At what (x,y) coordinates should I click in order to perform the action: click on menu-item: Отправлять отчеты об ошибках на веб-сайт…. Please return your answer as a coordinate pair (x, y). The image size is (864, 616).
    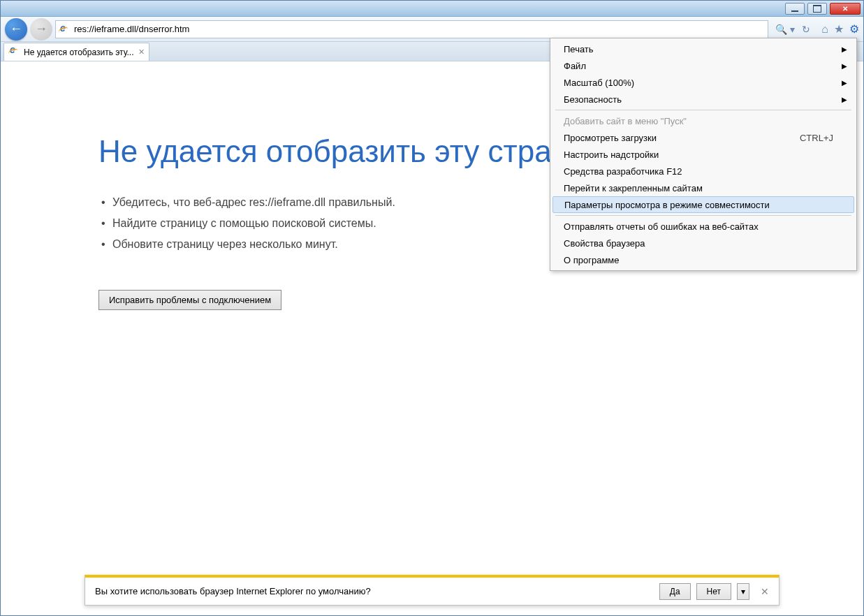
    Looking at the image, I should click on (703, 226).